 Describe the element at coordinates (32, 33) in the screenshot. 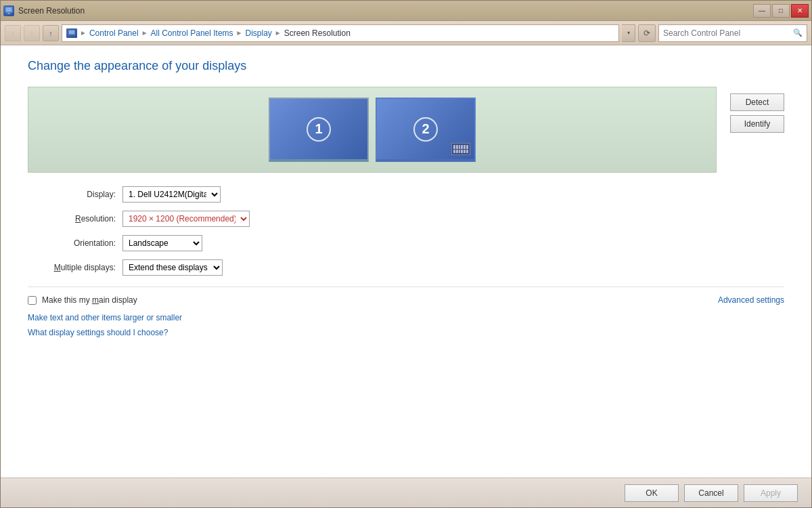

I see `forward-button: ›` at that location.